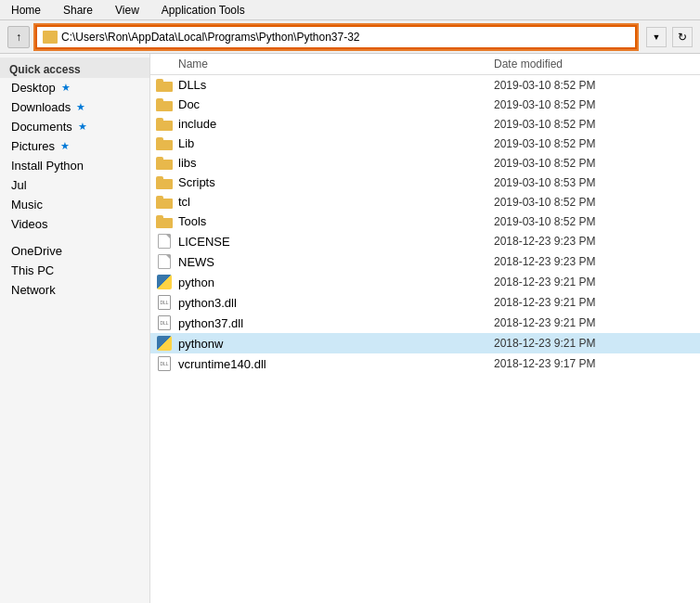 The width and height of the screenshot is (700, 603). Describe the element at coordinates (336, 262) in the screenshot. I see `file-name: NEWS` at that location.